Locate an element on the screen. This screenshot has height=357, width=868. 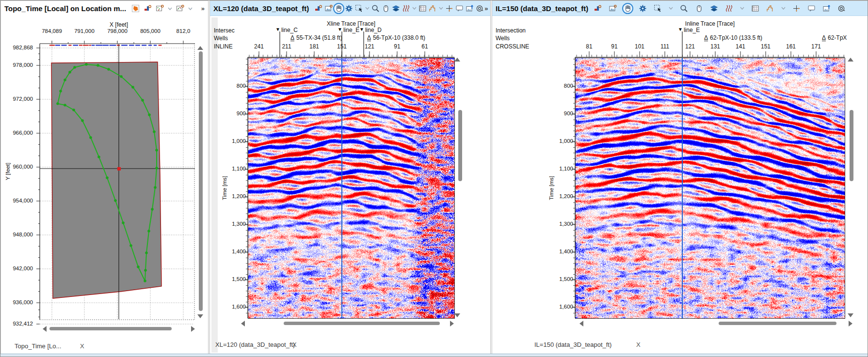
panel-left-margin is located at coordinates (214, 185).